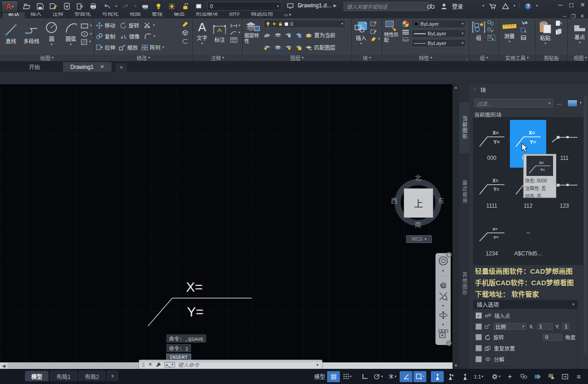 The width and height of the screenshot is (588, 384). I want to click on recent-commands-icon: ▸_ ▾, so click(170, 365).